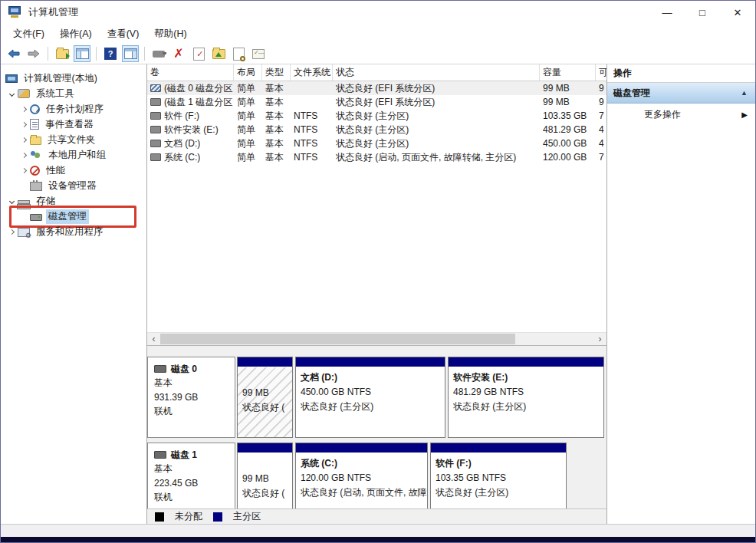  Describe the element at coordinates (377, 143) in the screenshot. I see `volume-row: 文档 (D:) 简单 基本 NTFS 状态良好 (主分区) 450.00 GB …` at that location.